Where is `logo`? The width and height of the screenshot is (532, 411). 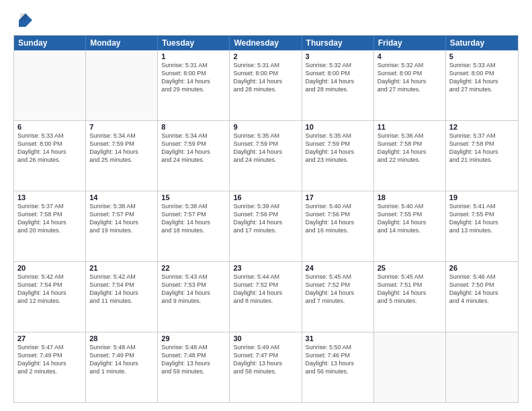
logo is located at coordinates (24, 20).